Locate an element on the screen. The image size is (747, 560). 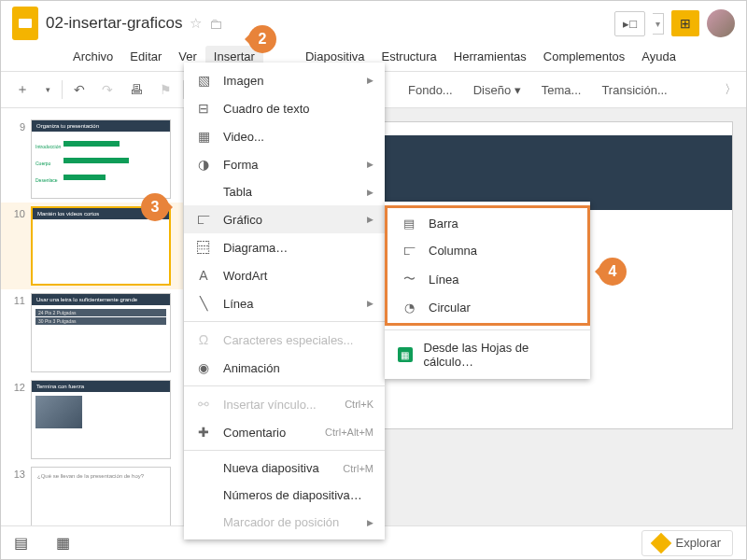
link-icon: ⚯ is located at coordinates (204, 404).